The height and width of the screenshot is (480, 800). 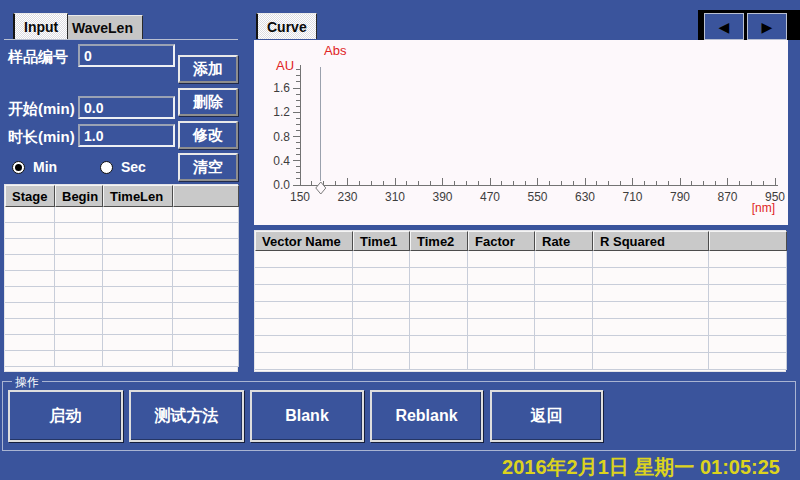 What do you see at coordinates (186, 416) in the screenshot?
I see `test-method-button: 测试方法` at bounding box center [186, 416].